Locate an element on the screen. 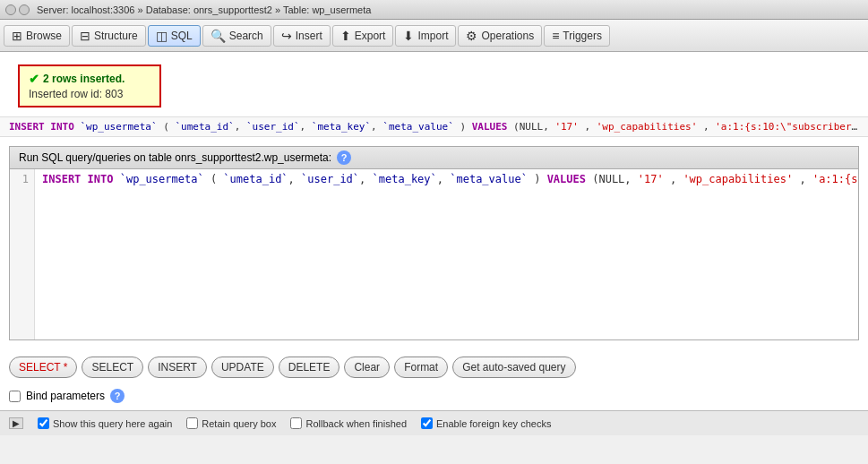 This screenshot has height=464, width=868. insert-label: Insert is located at coordinates (309, 36).